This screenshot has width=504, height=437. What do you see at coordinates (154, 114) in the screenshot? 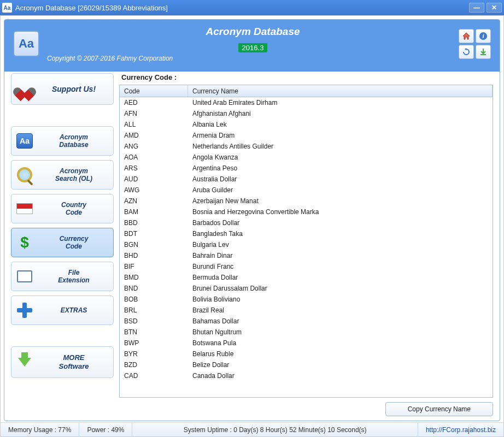
I see `cell-code: AFN` at bounding box center [154, 114].